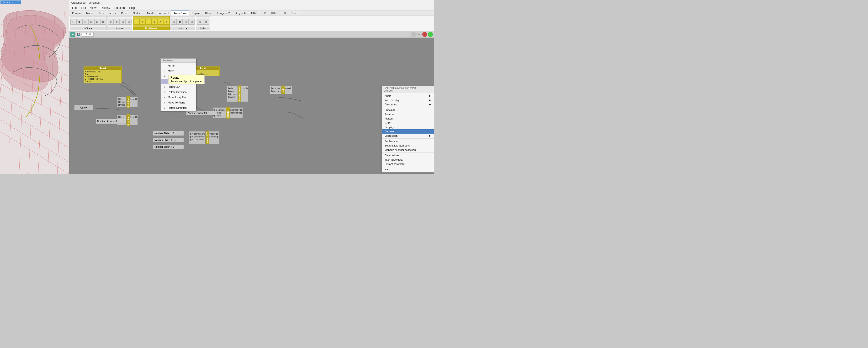 The width and height of the screenshot is (868, 348). What do you see at coordinates (294, 13) in the screenshot?
I see `tab-space: Space` at bounding box center [294, 13].